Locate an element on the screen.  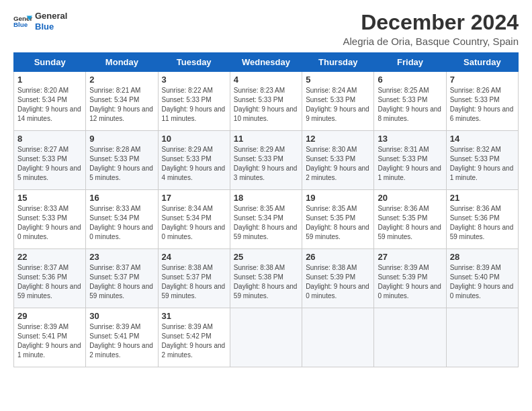
day-number: 31 is located at coordinates (194, 316).